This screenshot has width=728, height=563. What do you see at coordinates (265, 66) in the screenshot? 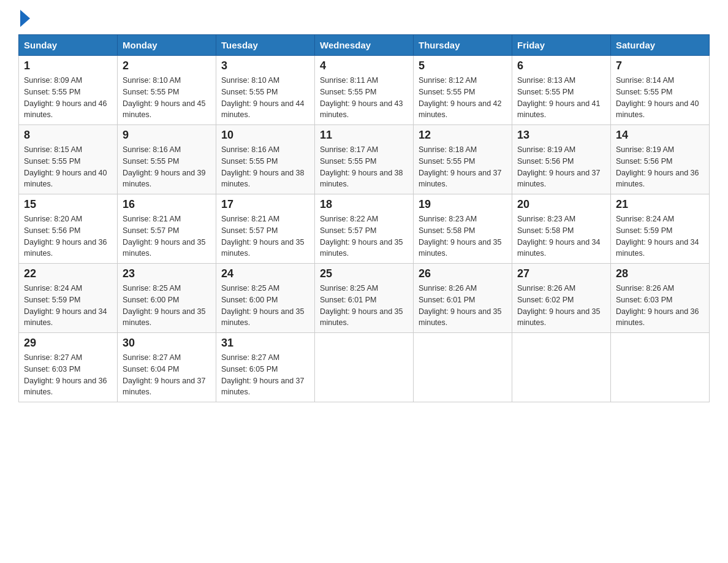
I see `day-number: 3` at bounding box center [265, 66].